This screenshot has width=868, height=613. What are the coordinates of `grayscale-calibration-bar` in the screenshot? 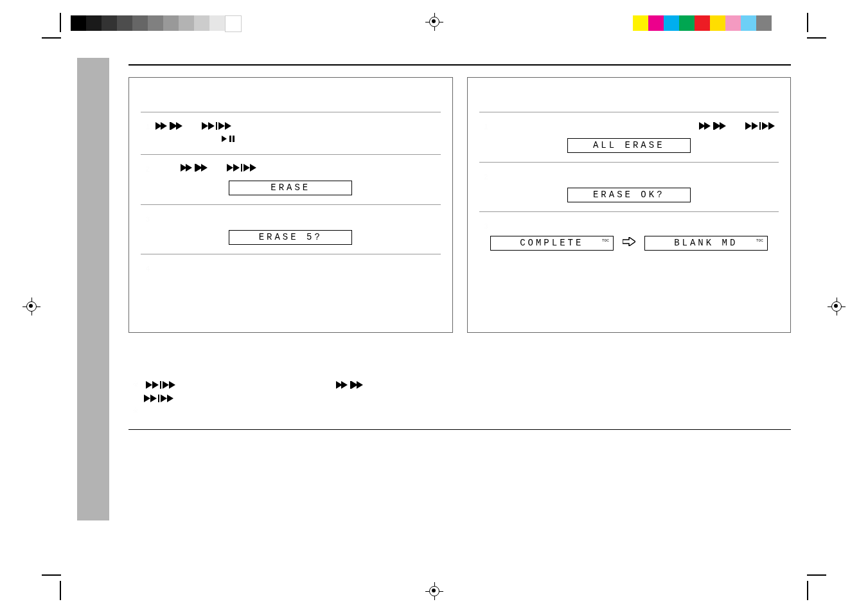 It's located at (156, 23).